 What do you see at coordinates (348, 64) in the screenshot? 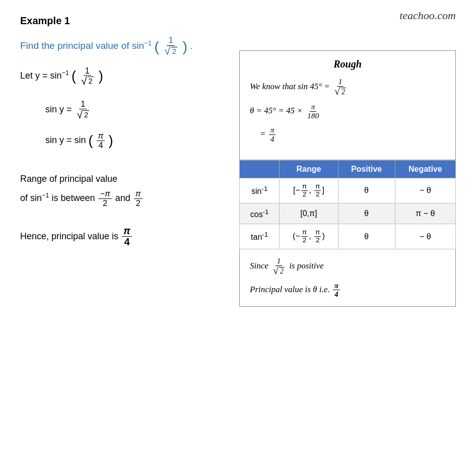
I see `rough-title: Rough` at bounding box center [348, 64].